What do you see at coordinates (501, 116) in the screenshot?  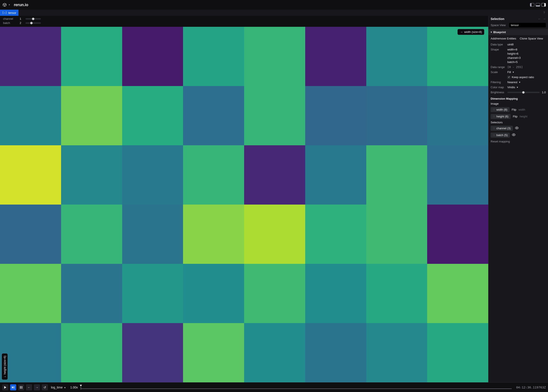 I see `height-dimension-chip: height (6)` at bounding box center [501, 116].